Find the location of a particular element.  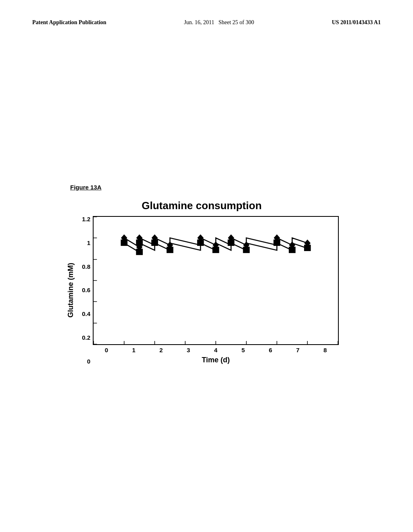

y-axis-label: Glutamine (mM) is located at coordinates (71, 290).